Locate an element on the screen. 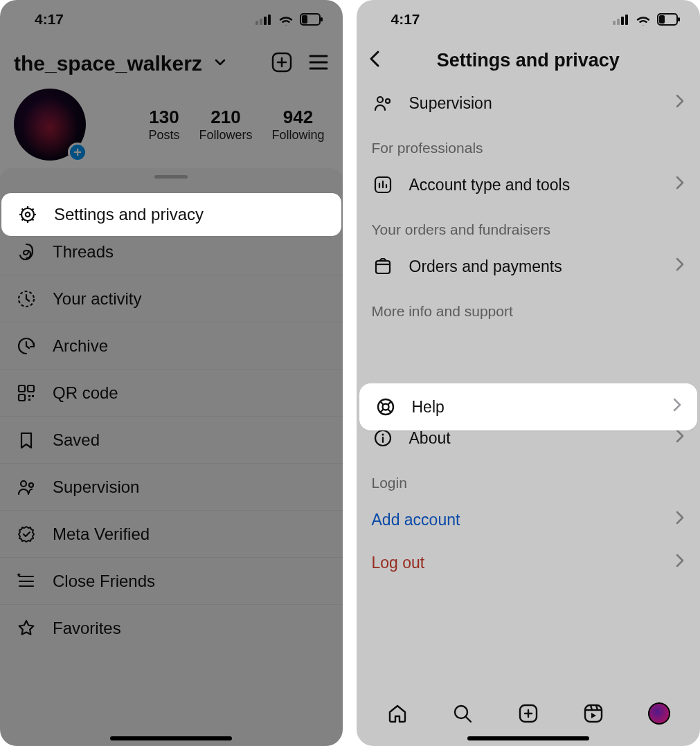 The image size is (700, 746). menu-settings-privacy-label: Settings and privacy is located at coordinates (129, 215).